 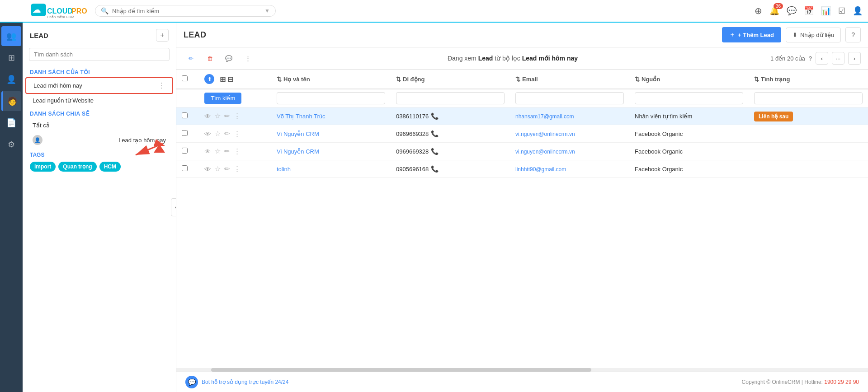 What do you see at coordinates (110, 167) in the screenshot?
I see `tag-hcm: HCM` at bounding box center [110, 167].